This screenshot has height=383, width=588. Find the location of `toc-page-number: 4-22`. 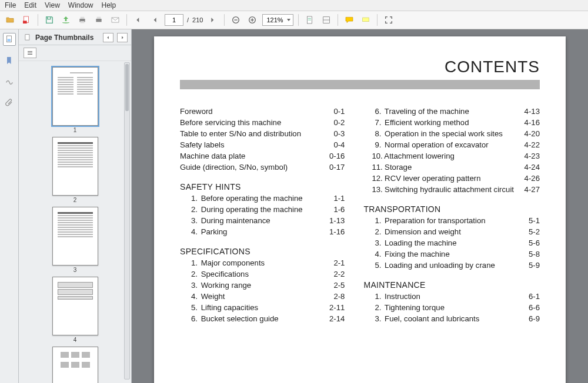

toc-page-number: 4-22 is located at coordinates (529, 145).